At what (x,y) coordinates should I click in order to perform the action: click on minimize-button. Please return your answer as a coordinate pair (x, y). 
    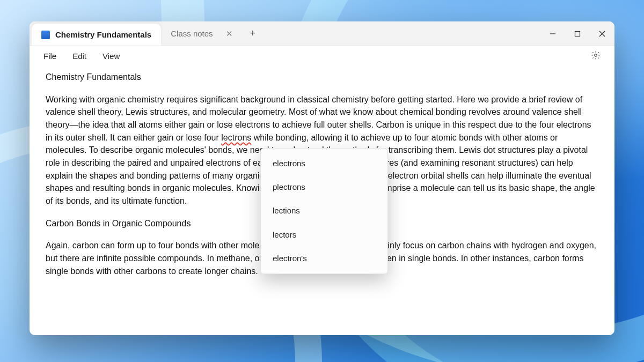
    Looking at the image, I should click on (553, 33).